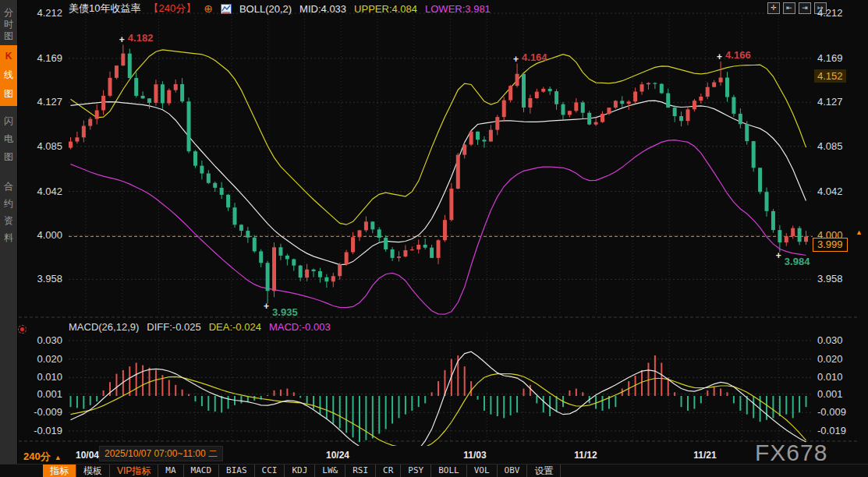 The width and height of the screenshot is (868, 477). What do you see at coordinates (830, 101) in the screenshot?
I see `price-tick-right: 4.127` at bounding box center [830, 101].